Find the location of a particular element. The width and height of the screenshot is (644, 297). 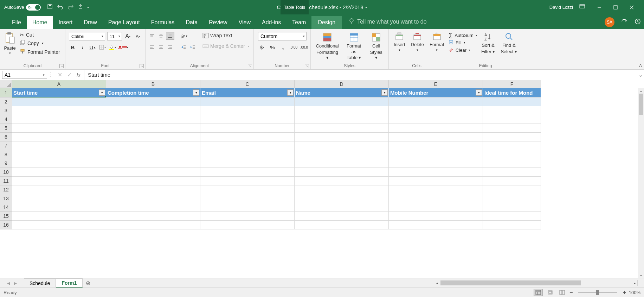

zoom-slider is located at coordinates (598, 292).